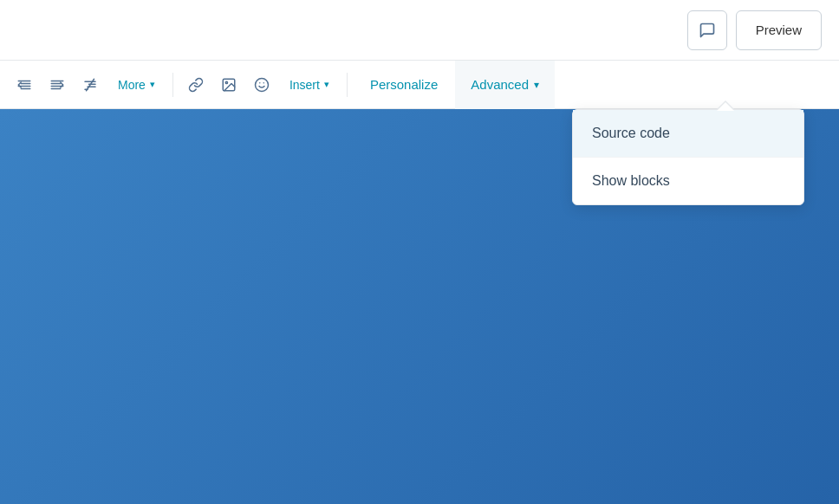  I want to click on personalize-button: Personalize, so click(404, 85).